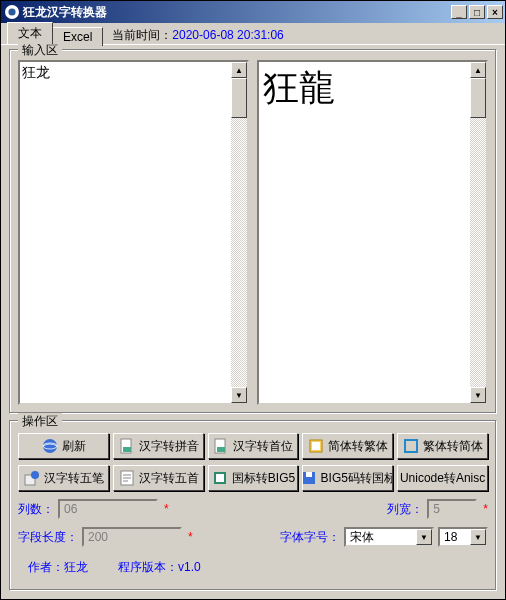 The height and width of the screenshot is (600, 506). Describe the element at coordinates (452, 509) in the screenshot. I see `colwidth-input: 5` at that location.